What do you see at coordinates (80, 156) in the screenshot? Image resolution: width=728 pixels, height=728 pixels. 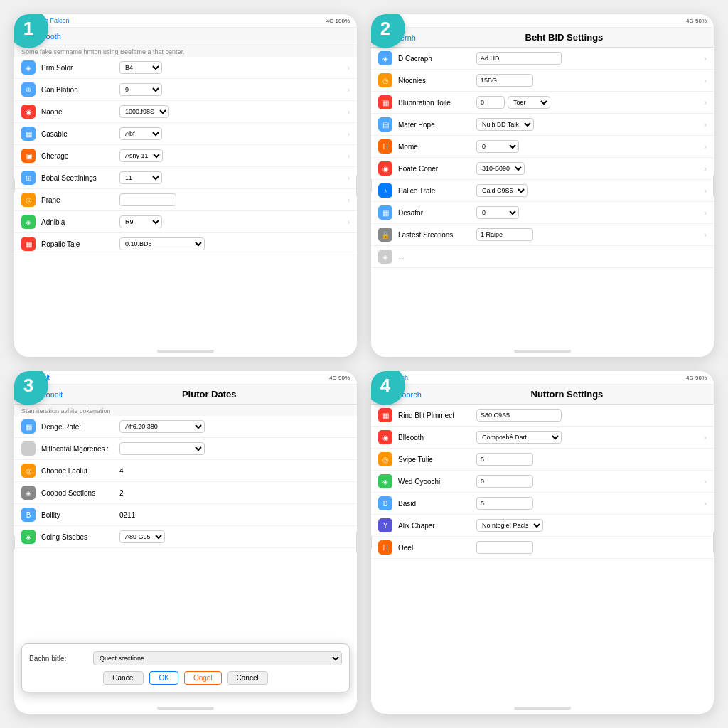 I see `row-label: Cherage` at bounding box center [80, 156].